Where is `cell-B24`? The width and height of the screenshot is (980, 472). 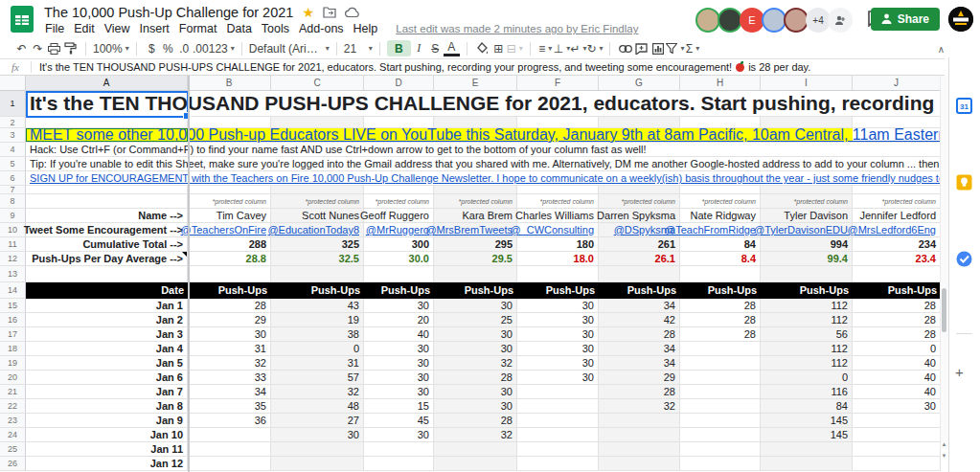 cell-B24 is located at coordinates (230, 435).